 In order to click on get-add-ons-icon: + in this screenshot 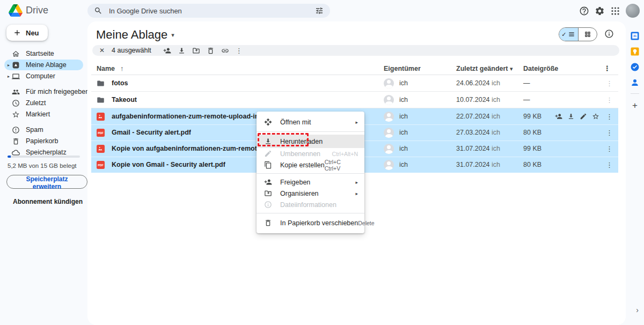, I will do `click(635, 106)`.